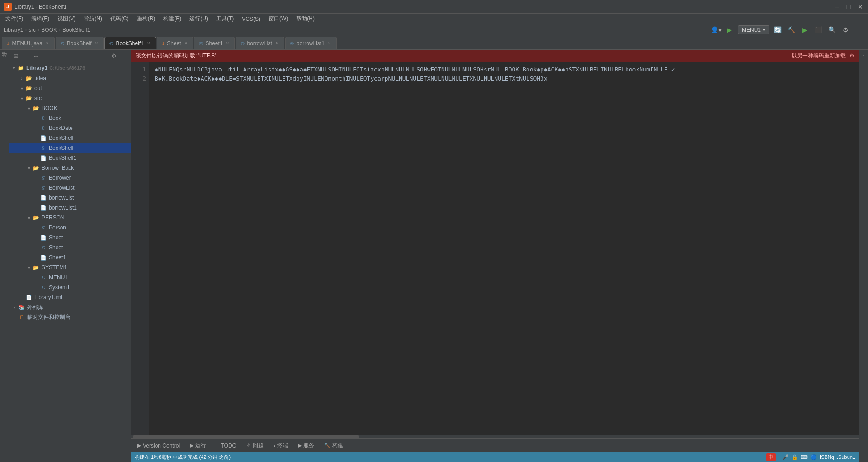 The image size is (868, 462). What do you see at coordinates (161, 446) in the screenshot?
I see `bottom-tab-label: Version Control` at bounding box center [161, 446].